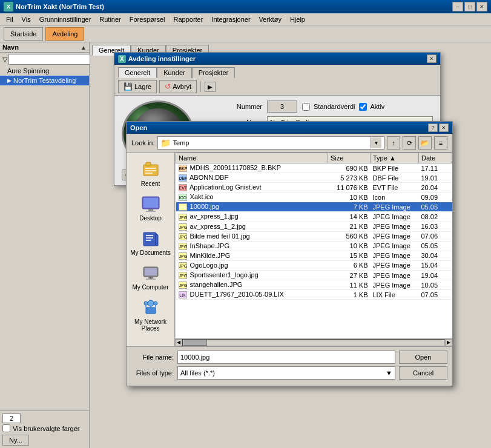  Describe the element at coordinates (425, 143) in the screenshot. I see `nav-new-folder-button: 📂` at that location.